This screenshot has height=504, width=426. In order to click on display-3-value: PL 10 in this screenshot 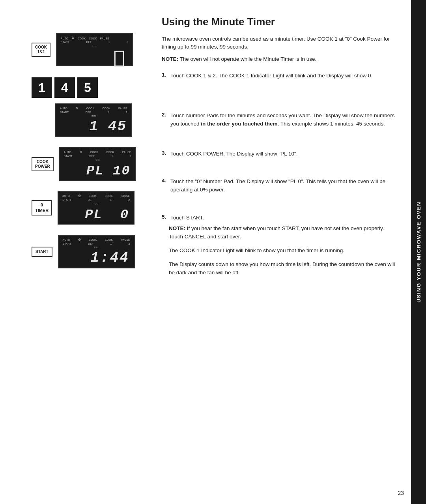, I will do `click(98, 171)`.